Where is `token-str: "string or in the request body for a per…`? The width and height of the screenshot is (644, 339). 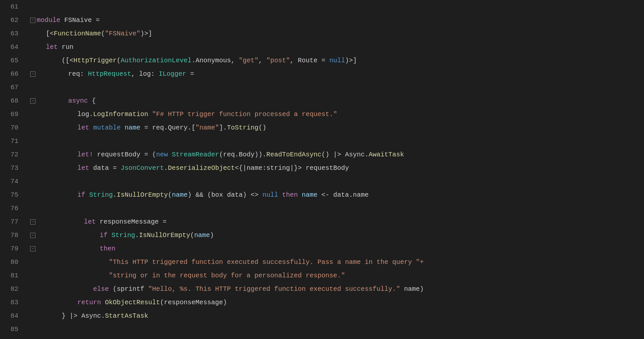 token-str: "string or in the request body for a per… is located at coordinates (227, 275).